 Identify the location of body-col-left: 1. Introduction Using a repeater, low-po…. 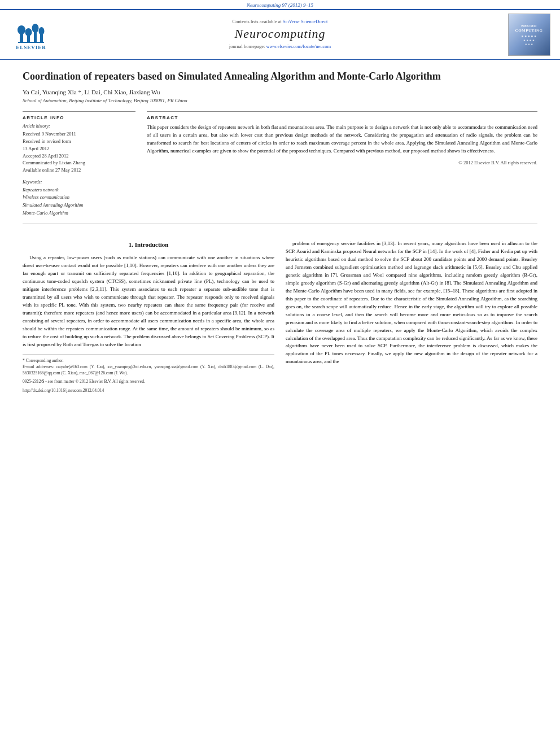
(148, 317).